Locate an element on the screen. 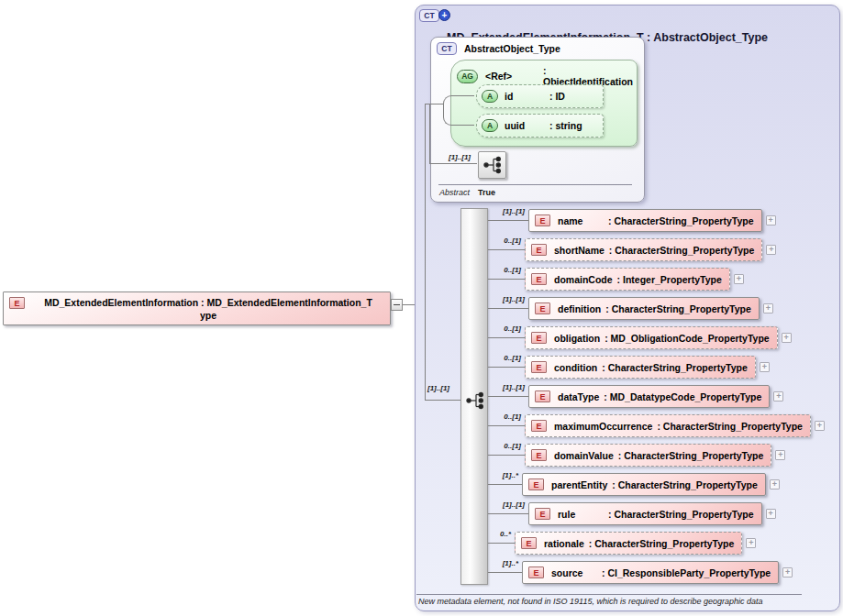 This screenshot has width=843, height=616. element-box-name: Ename: CharacterString_PropertyType is located at coordinates (646, 220).